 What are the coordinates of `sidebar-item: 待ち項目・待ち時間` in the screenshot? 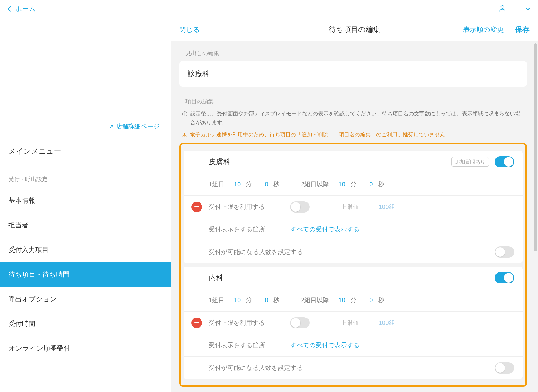 It's located at (85, 274).